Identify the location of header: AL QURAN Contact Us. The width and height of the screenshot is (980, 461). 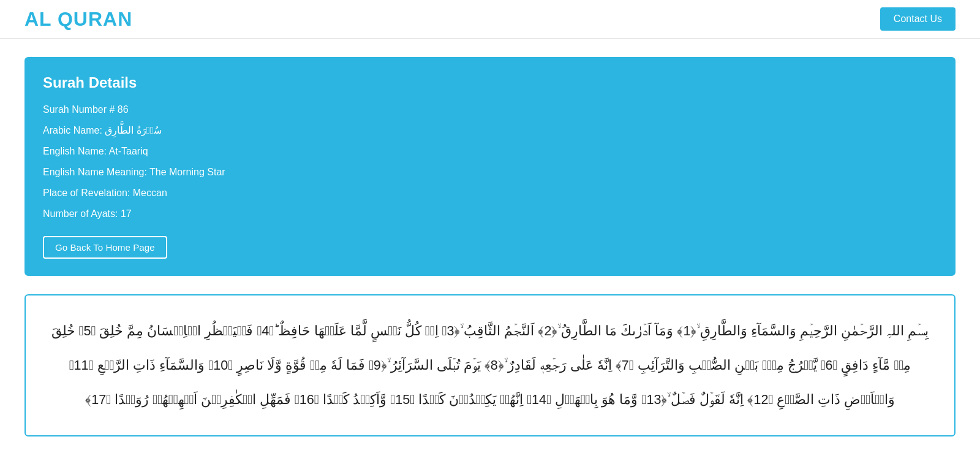
(490, 20).